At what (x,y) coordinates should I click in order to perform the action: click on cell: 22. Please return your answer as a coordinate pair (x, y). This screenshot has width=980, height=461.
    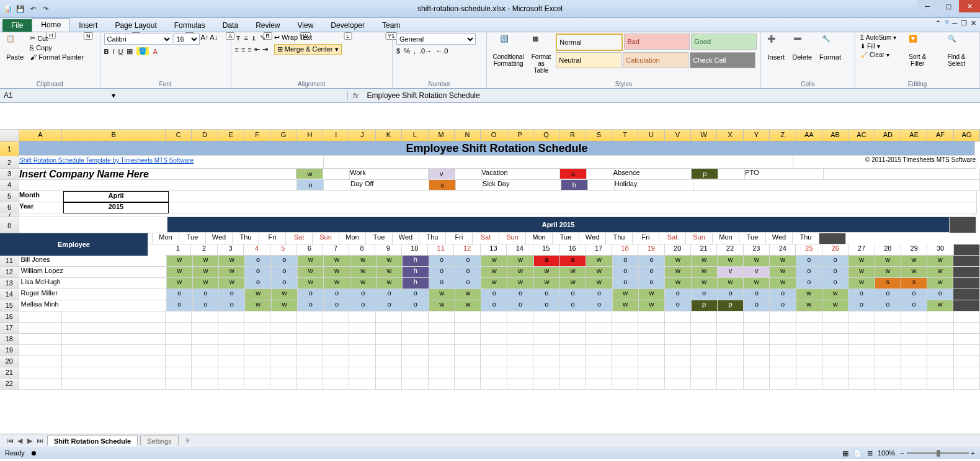
    Looking at the image, I should click on (730, 250).